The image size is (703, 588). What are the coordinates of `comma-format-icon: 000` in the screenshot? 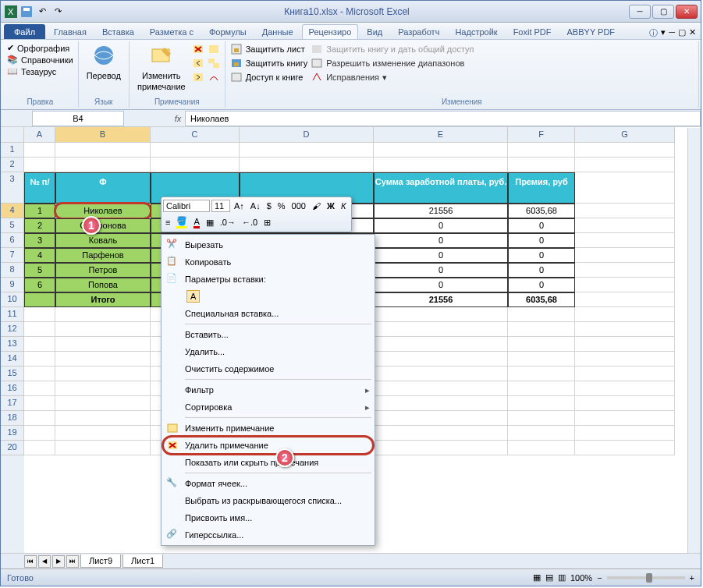 It's located at (299, 206).